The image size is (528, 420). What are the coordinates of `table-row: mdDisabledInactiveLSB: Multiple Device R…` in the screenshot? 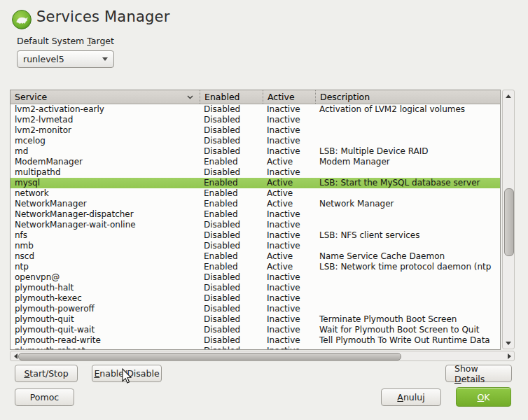 It's located at (255, 151).